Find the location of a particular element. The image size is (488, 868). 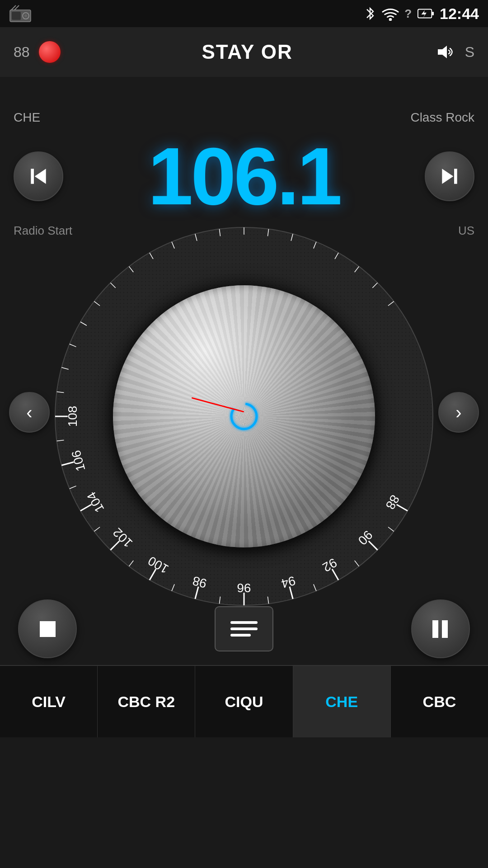

station-title: STAY OR is located at coordinates (247, 52).